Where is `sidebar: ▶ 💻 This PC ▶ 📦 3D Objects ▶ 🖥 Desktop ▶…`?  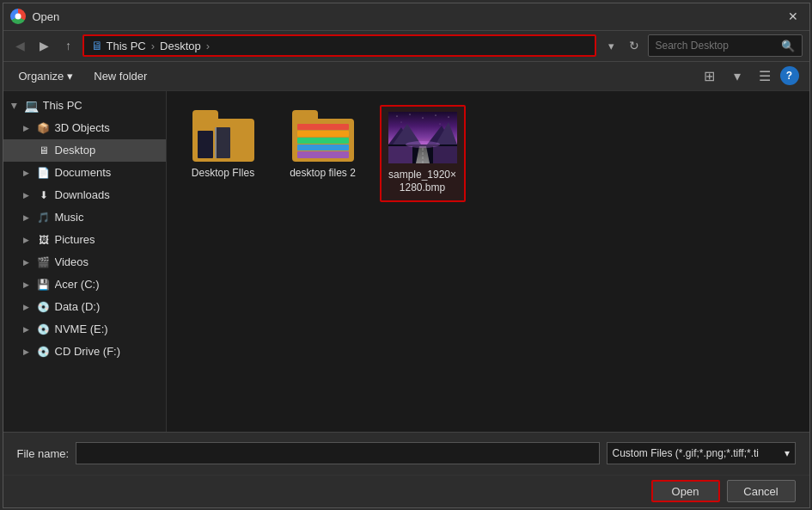
sidebar: ▶ 💻 This PC ▶ 📦 3D Objects ▶ 🖥 Desktop ▶… is located at coordinates (85, 261).